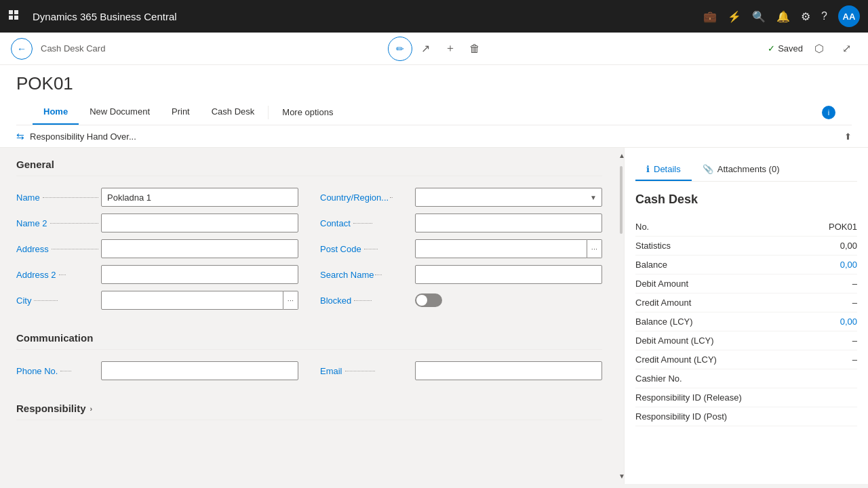 This screenshot has height=488, width=868. I want to click on communication-section: Communication Phone No. Email, so click(309, 359).